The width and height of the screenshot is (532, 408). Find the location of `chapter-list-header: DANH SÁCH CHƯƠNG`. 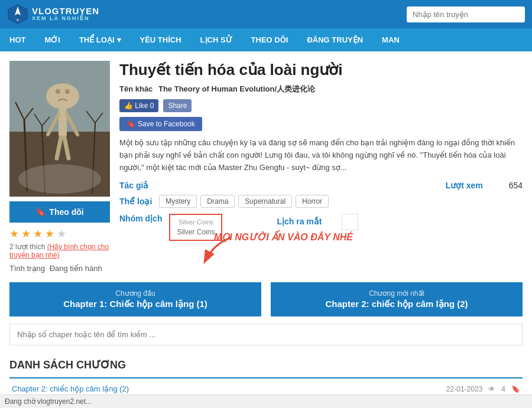

chapter-list-header: DANH SÁCH CHƯƠNG is located at coordinates (266, 365).